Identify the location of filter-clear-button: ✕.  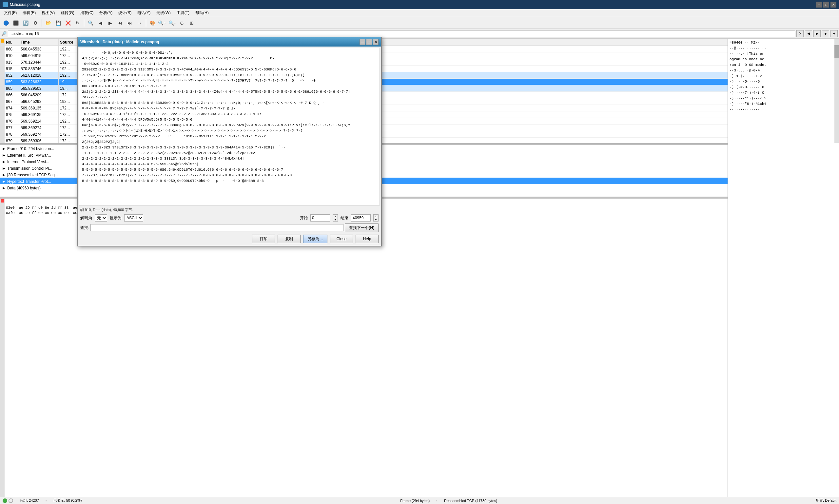
(800, 34).